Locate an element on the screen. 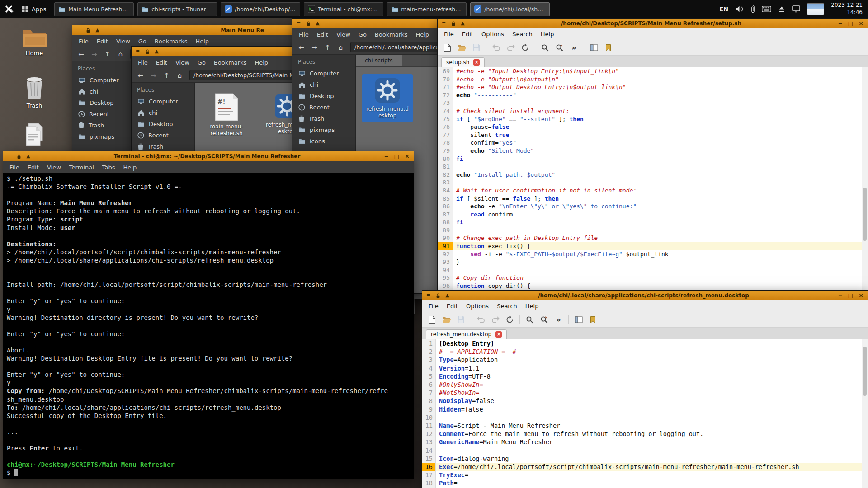  taskbar-button: Terminal - chi@mx: ~... is located at coordinates (344, 9).